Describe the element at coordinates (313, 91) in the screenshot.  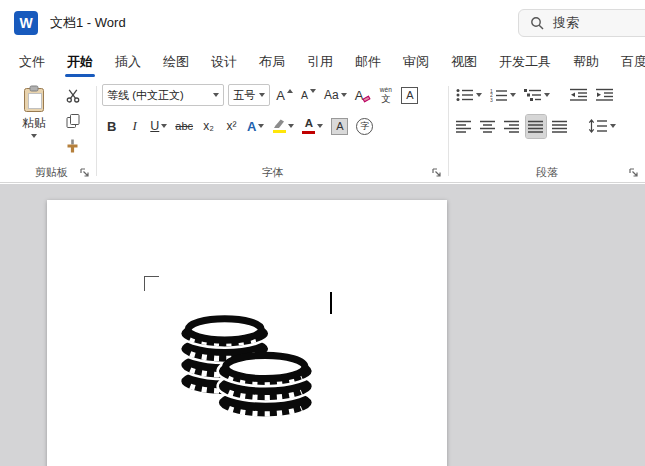
I see `arrow-down-icon` at that location.